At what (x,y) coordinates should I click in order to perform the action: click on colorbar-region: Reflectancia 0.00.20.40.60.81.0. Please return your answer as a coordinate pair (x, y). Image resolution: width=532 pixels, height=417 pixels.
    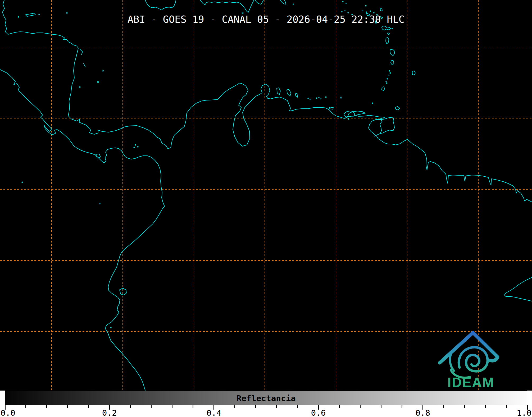
    Looking at the image, I should click on (266, 404).